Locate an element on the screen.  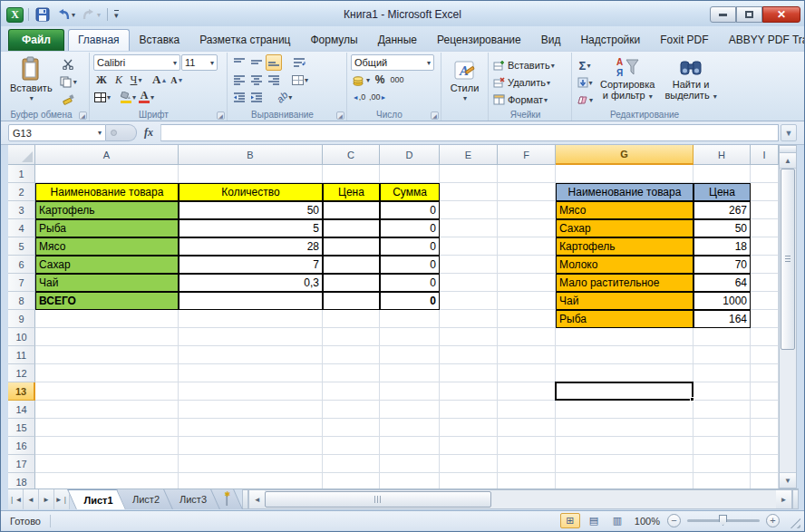
align-bottom-button is located at coordinates (274, 63).